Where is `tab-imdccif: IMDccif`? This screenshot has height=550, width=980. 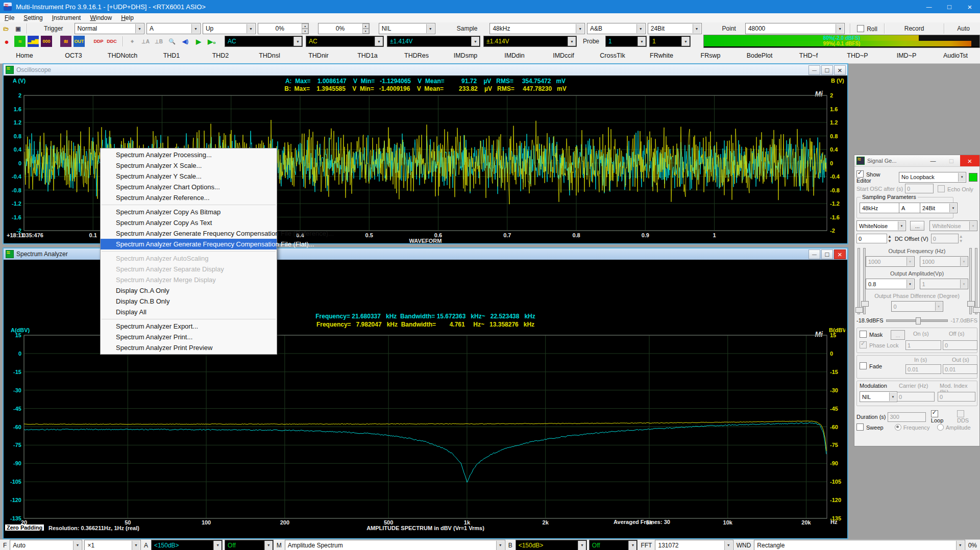 tab-imdccif: IMDccif is located at coordinates (564, 56).